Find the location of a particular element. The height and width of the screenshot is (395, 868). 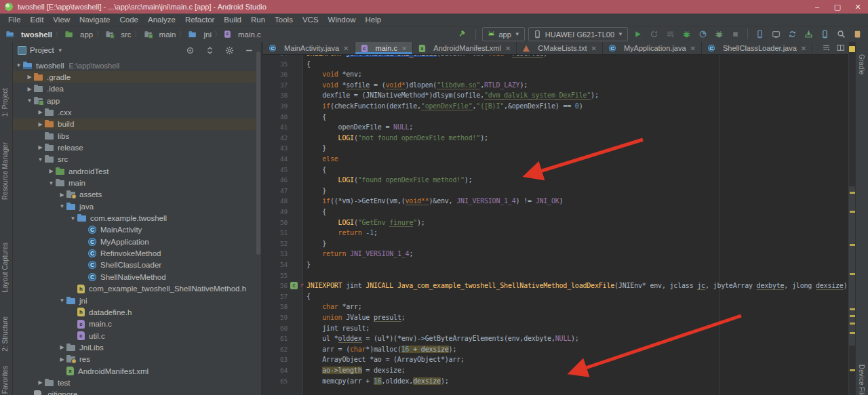

line-number: 50 is located at coordinates (275, 223).